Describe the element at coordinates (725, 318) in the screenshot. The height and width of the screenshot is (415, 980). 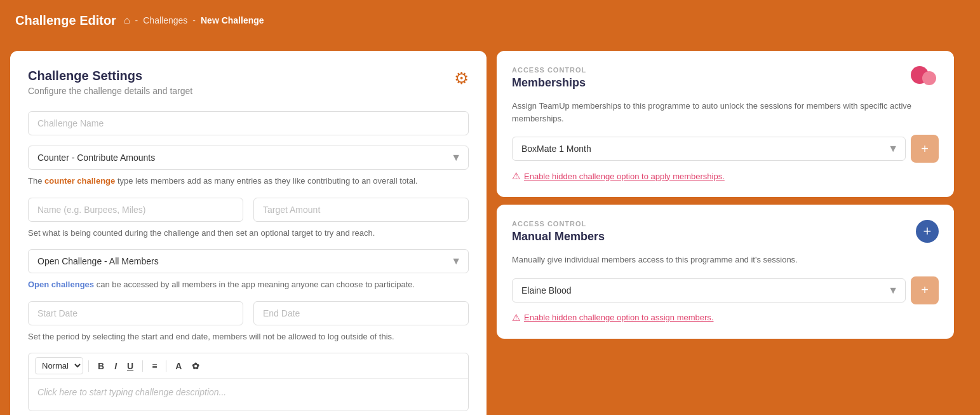
I see `manual-members-warning: ⚠ Enable hidden challenge option to assi…` at that location.